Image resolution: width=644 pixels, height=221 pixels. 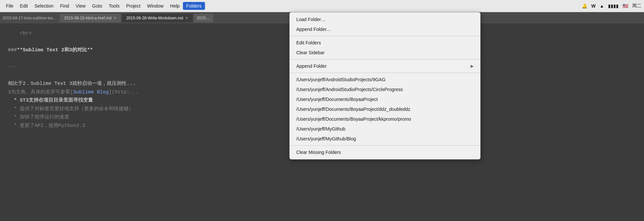 What do you see at coordinates (385, 19) in the screenshot?
I see `menu-load-folder: Load Folder…` at bounding box center [385, 19].